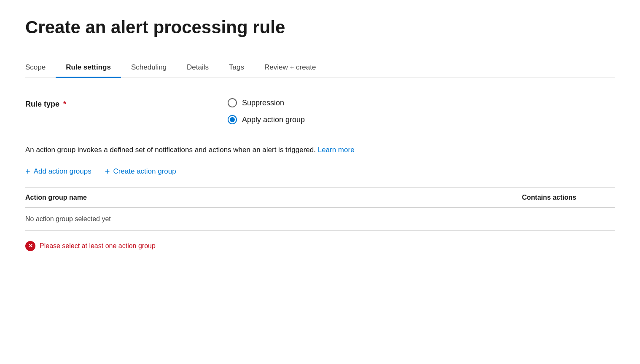 This screenshot has width=640, height=364. What do you see at coordinates (266, 103) in the screenshot?
I see `radio-suppression: Suppression` at bounding box center [266, 103].